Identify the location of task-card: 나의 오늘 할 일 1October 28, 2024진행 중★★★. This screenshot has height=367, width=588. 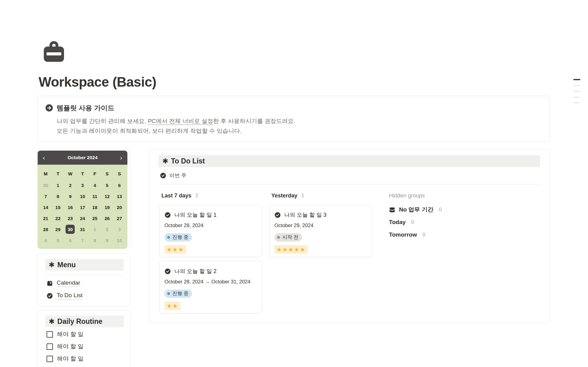
(211, 231).